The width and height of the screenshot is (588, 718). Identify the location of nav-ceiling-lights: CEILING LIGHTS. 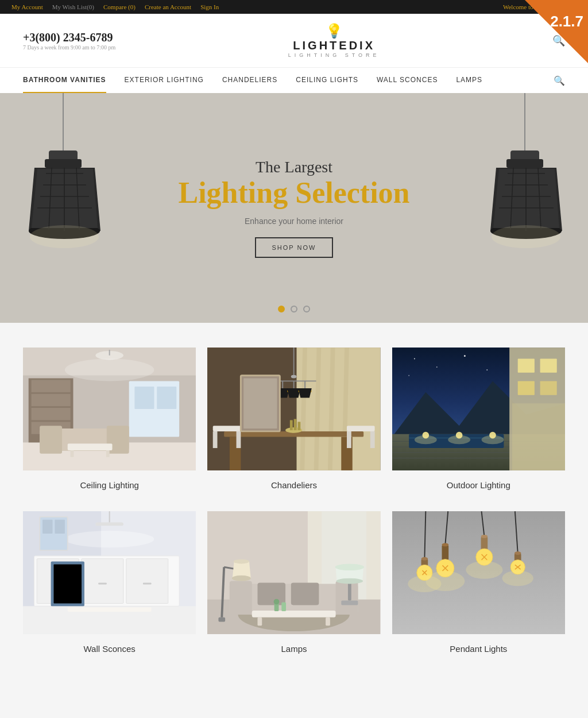
(327, 80).